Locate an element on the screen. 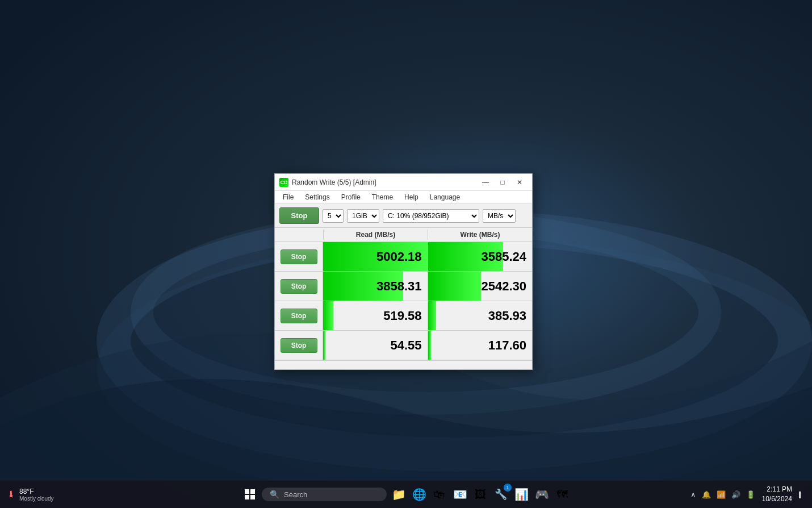 The width and height of the screenshot is (812, 508). write-cell-2: 385.93 is located at coordinates (480, 316).